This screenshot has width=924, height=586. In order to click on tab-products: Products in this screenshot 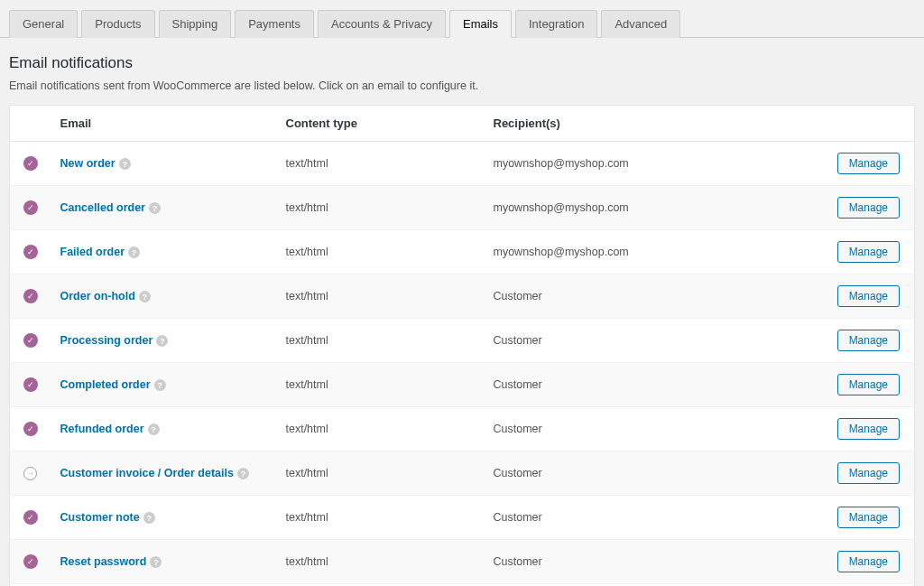, I will do `click(117, 23)`.